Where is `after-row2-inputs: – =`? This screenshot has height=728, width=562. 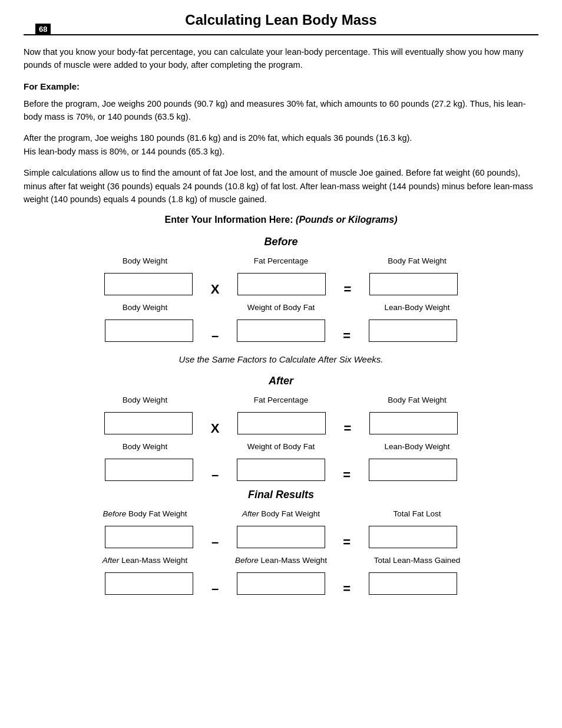 after-row2-inputs: – = is located at coordinates (281, 470).